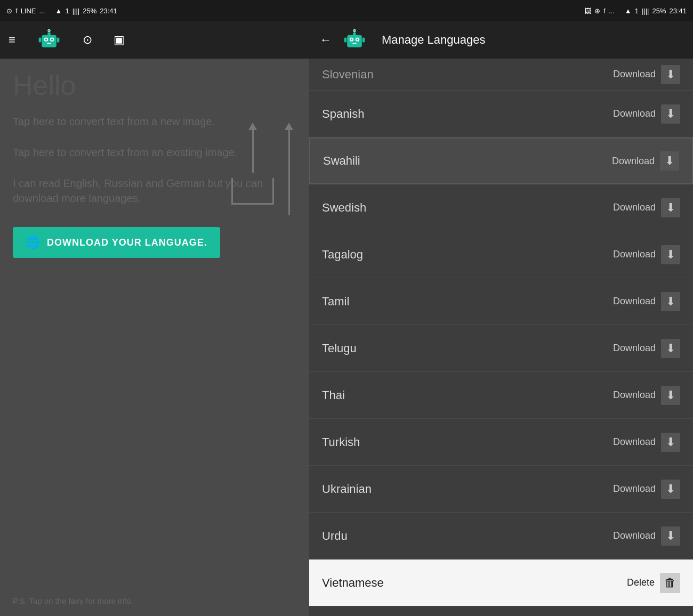 This screenshot has height=616, width=693. I want to click on robot-logo-right, so click(354, 40).